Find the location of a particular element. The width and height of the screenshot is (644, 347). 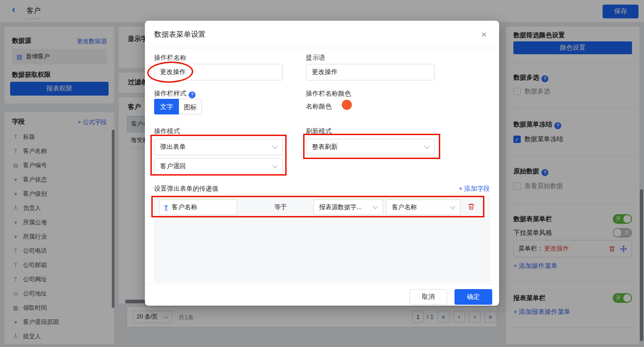

name-color-label: 名称颜色 is located at coordinates (319, 107).